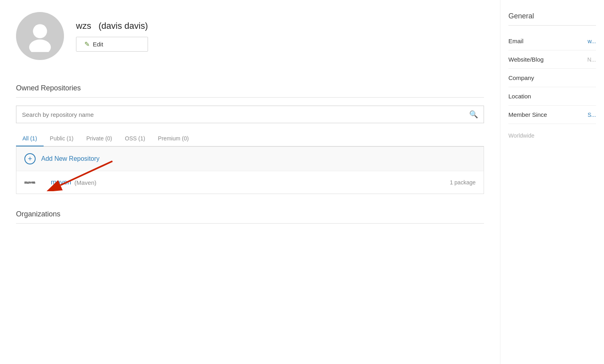  What do you see at coordinates (522, 136) in the screenshot?
I see `worldwide-text: Worldwide` at bounding box center [522, 136].